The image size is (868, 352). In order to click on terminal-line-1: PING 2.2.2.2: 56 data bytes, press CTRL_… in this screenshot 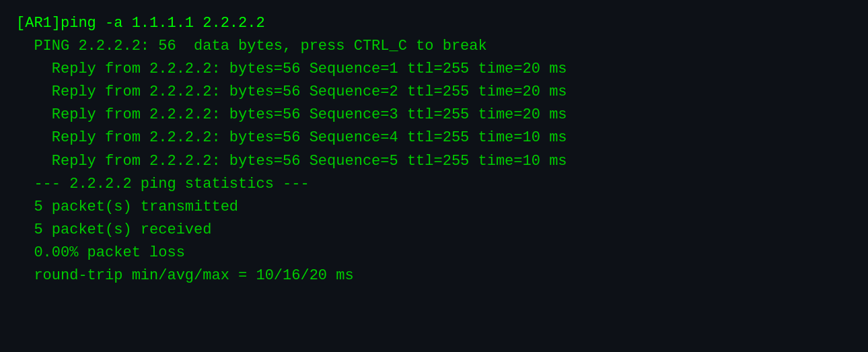, I will do `click(434, 46)`.